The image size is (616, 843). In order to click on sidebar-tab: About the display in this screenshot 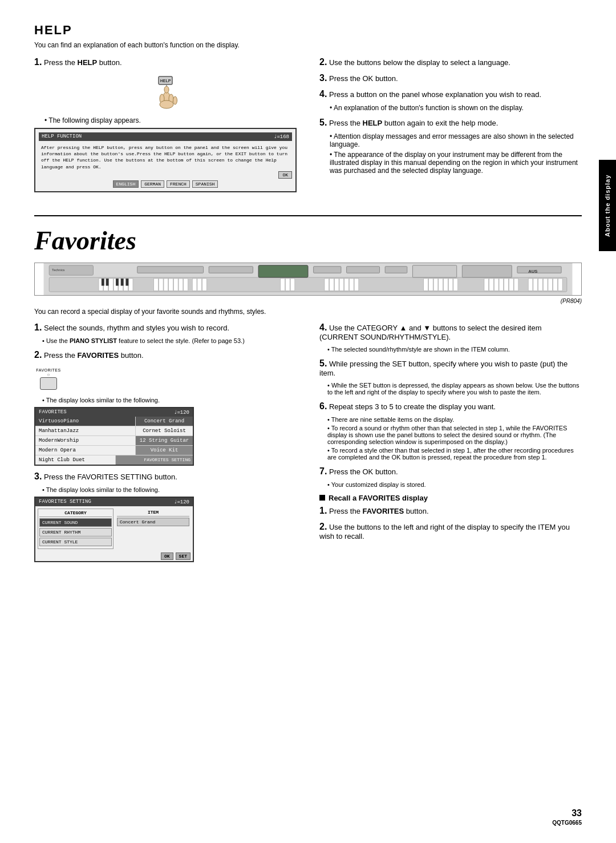, I will do `click(607, 205)`.